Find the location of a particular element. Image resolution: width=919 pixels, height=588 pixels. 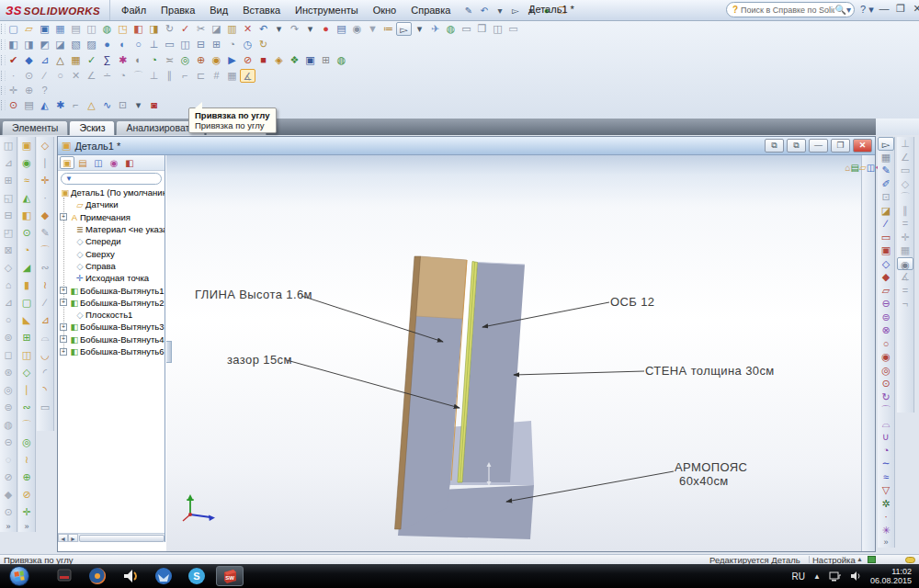

full-screen-icon: ▭ is located at coordinates (513, 29).